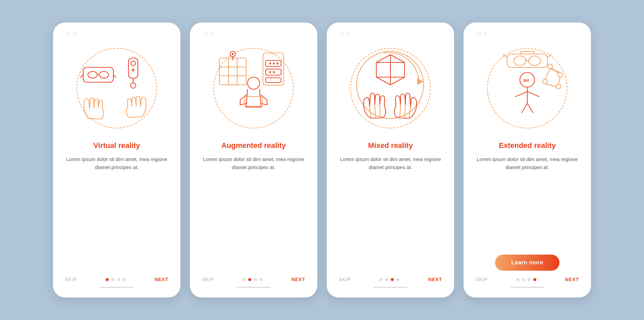 The height and width of the screenshot is (320, 644). I want to click on dashed-circle-xr, so click(527, 88).